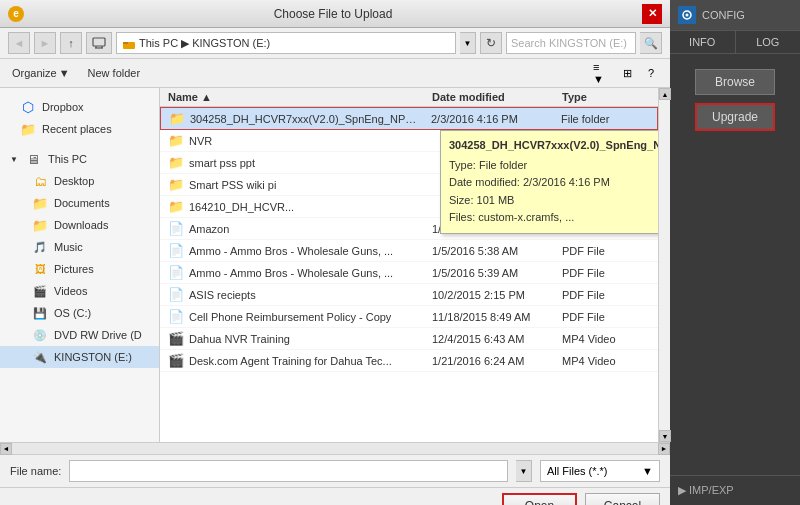 The width and height of the screenshot is (800, 505). I want to click on sidebar-item-dvd: 💿 DVD RW Drive (D, so click(80, 335).